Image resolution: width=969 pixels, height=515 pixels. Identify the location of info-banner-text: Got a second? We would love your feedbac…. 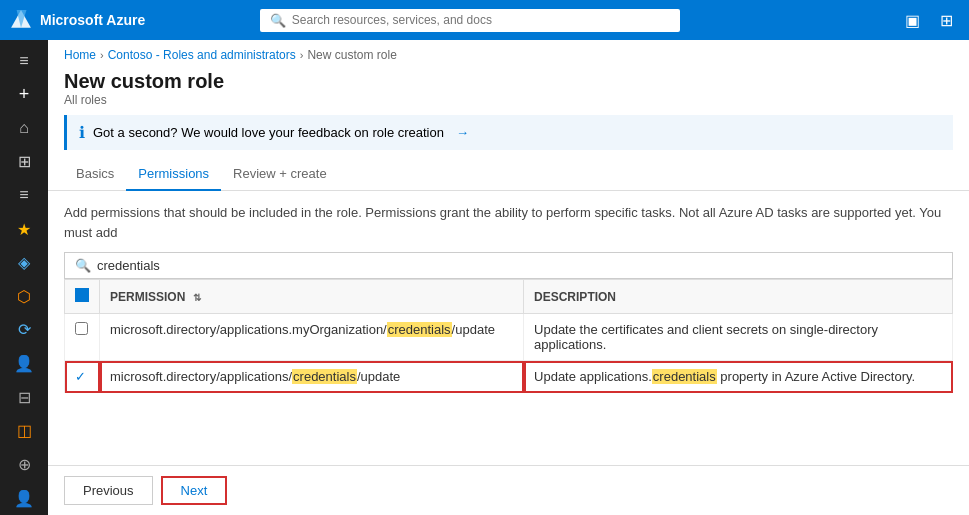
(268, 132).